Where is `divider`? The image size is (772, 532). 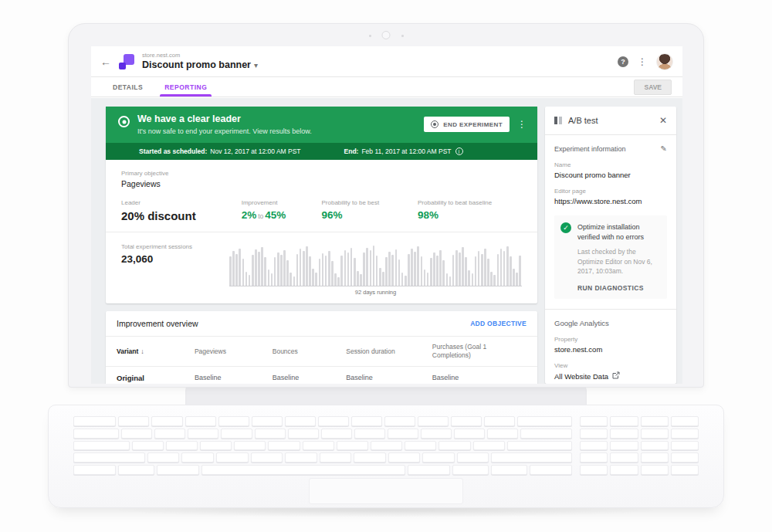
divider is located at coordinates (611, 309).